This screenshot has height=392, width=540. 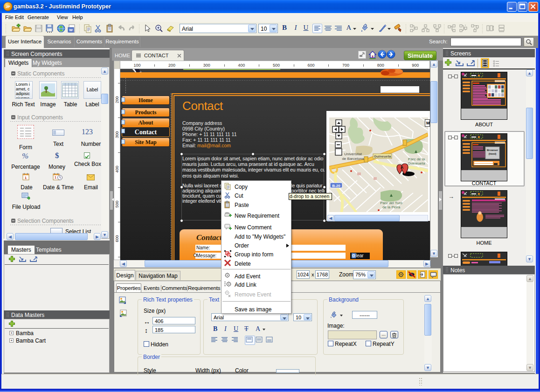 What do you see at coordinates (391, 203) in the screenshot?
I see `svg-text: Parc del Turó` at bounding box center [391, 203].